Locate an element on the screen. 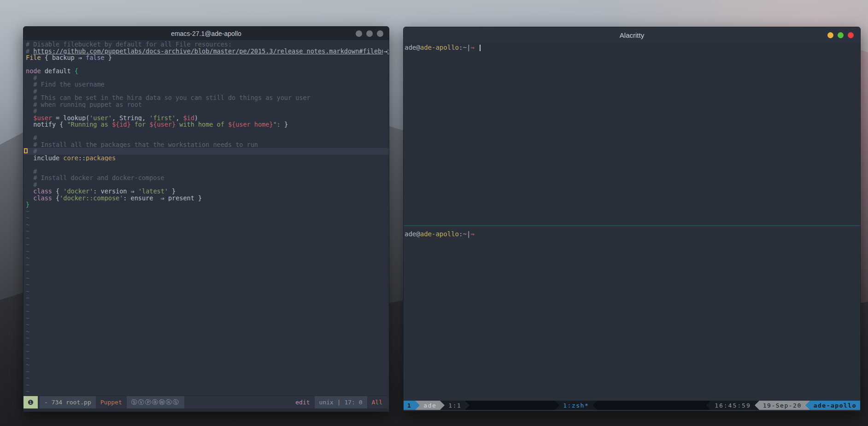 The image size is (868, 426). code-line: # This can be set in the hira data so yo… is located at coordinates (206, 98).